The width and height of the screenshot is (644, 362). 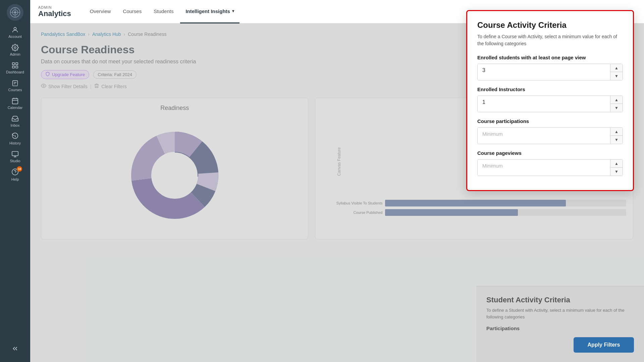 I want to click on course-pageviews-placeholder: Minimum, so click(x=544, y=168).